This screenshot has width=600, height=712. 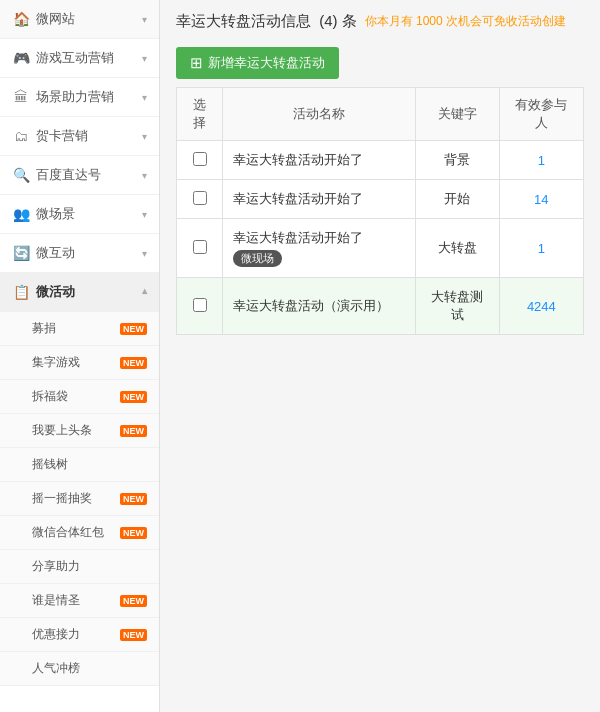 I want to click on new-badge-woyao: NEW, so click(x=134, y=431).